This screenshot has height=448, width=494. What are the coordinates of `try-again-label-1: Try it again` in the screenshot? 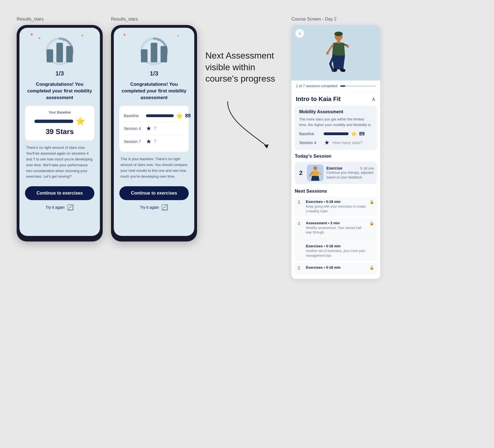 It's located at (55, 207).